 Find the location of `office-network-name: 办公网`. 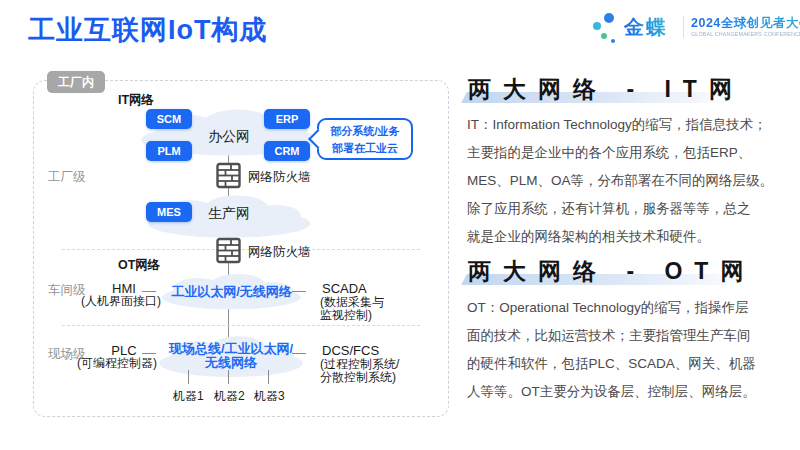

office-network-name: 办公网 is located at coordinates (229, 137).